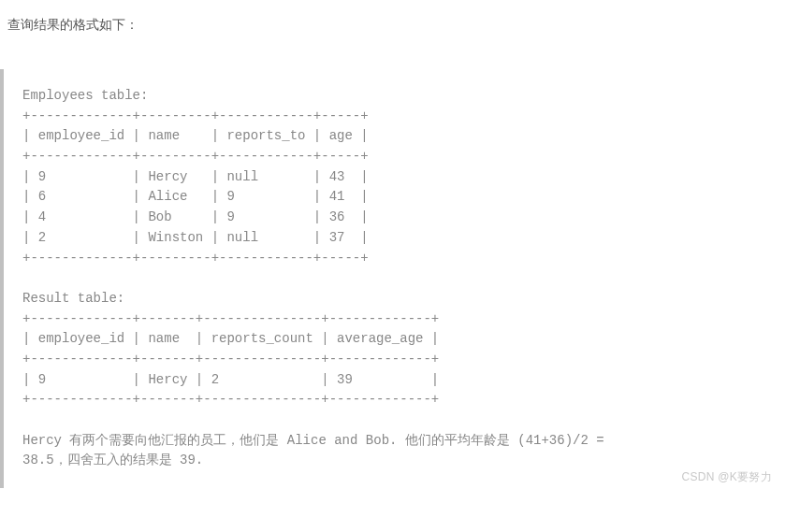  Describe the element at coordinates (230, 380) in the screenshot. I see `result-table-row: | 9 | Hercy | 2 | 39 |` at that location.